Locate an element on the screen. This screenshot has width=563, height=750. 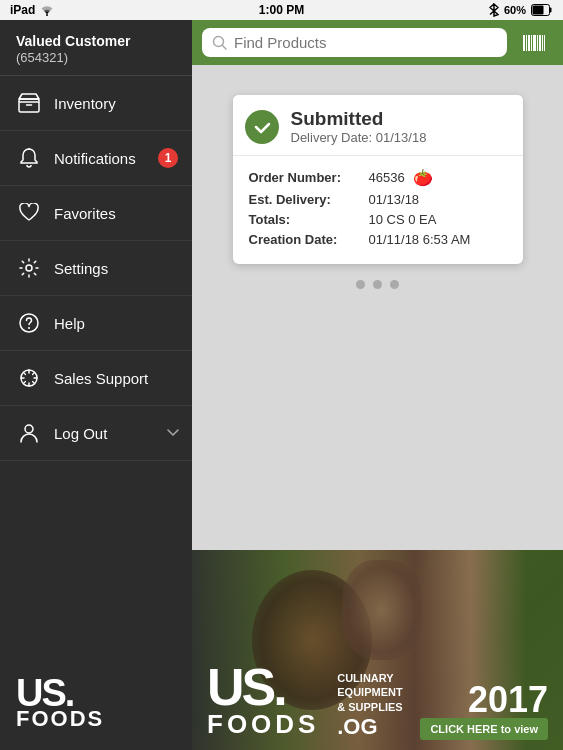
status-bar: iPad 1:00 PM 60% is located at coordinates (282, 10).